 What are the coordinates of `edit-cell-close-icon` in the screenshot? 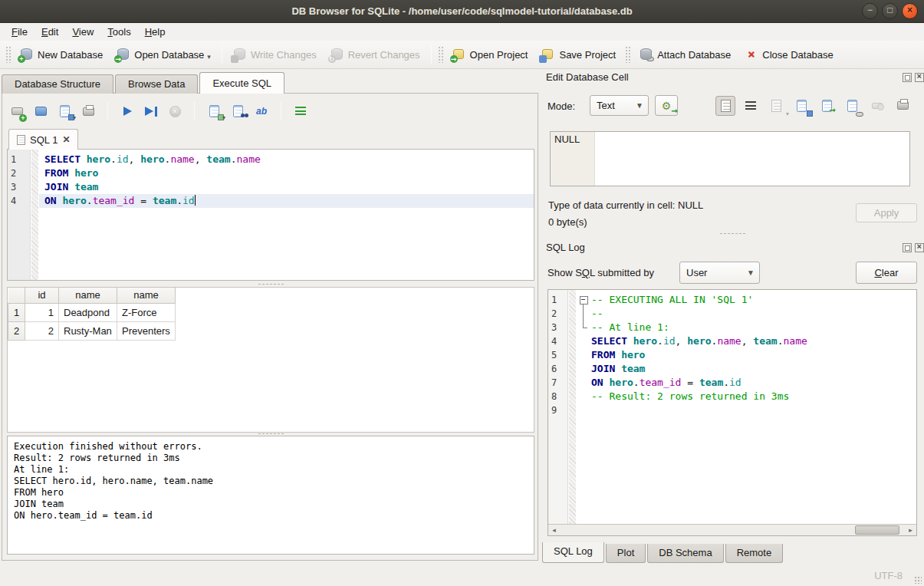 It's located at (919, 77).